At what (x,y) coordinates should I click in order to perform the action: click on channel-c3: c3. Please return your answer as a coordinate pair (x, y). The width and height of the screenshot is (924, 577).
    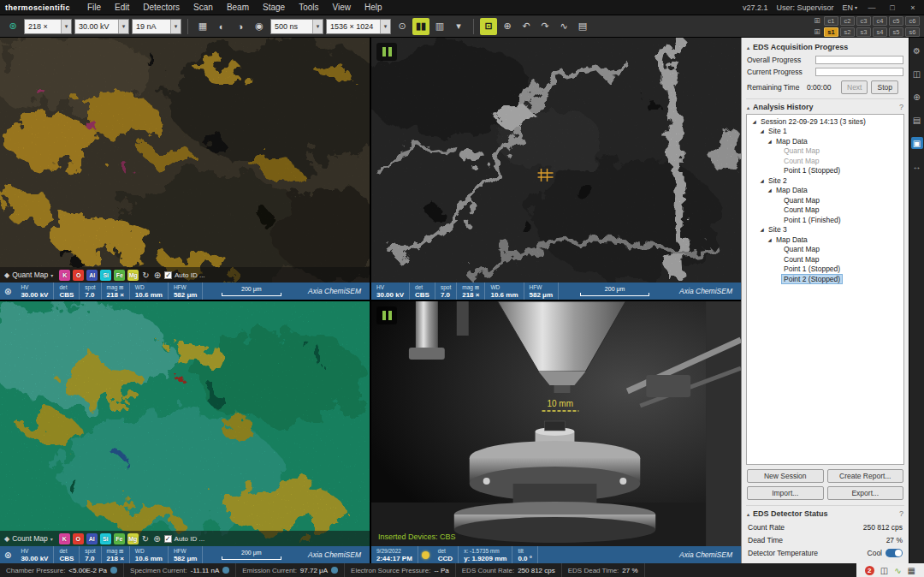
    Looking at the image, I should click on (864, 21).